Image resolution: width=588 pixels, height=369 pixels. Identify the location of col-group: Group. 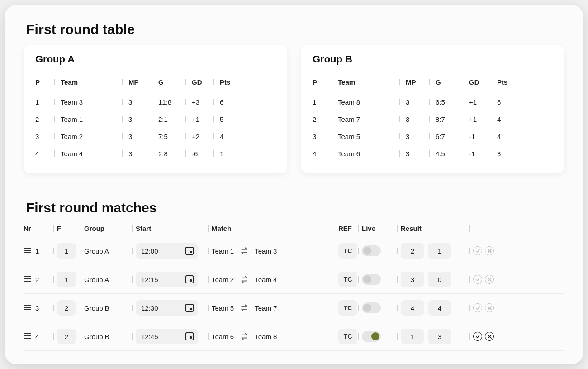
(110, 228).